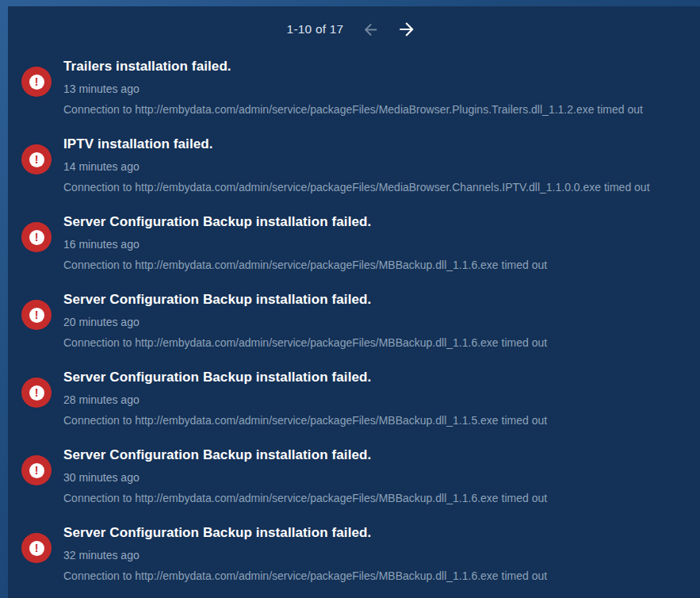  Describe the element at coordinates (305, 555) in the screenshot. I see `notification-time: 32 minutes ago` at that location.